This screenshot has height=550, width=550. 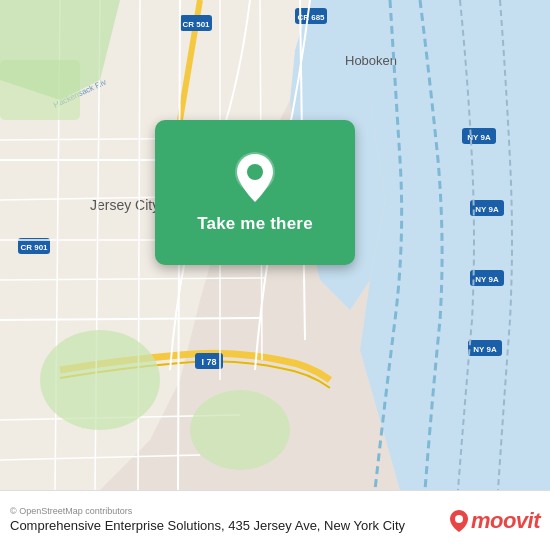 I want to click on address-text: Comprehensive Enterprise Solutions, 435 …, so click(x=230, y=526).